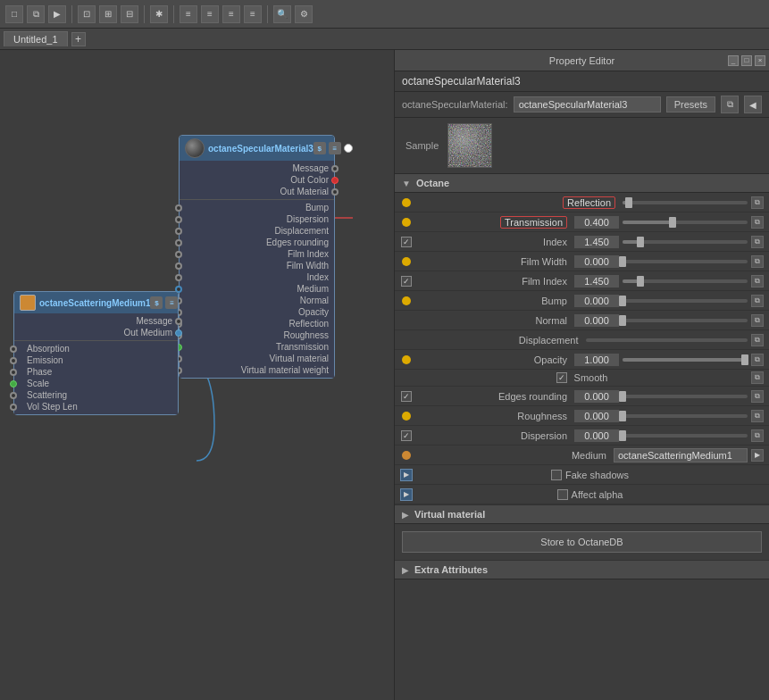  I want to click on prop-value-bump: 0.000, so click(597, 301).